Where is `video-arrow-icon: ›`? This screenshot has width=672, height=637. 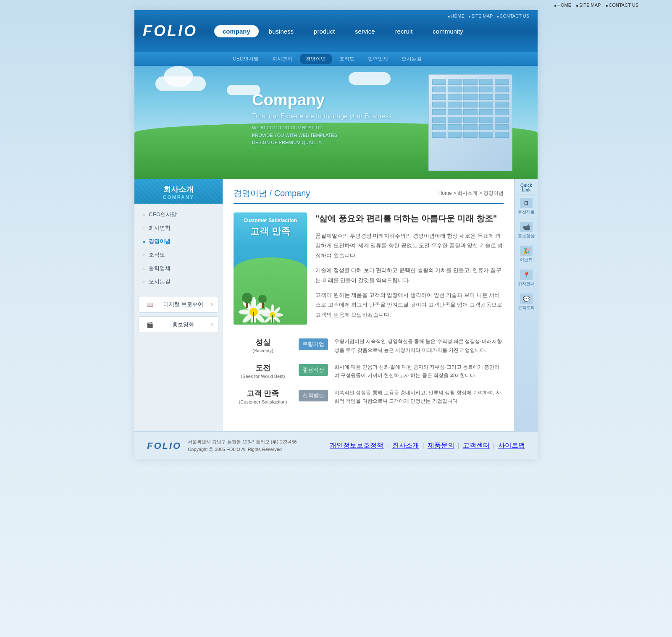 video-arrow-icon: › is located at coordinates (212, 325).